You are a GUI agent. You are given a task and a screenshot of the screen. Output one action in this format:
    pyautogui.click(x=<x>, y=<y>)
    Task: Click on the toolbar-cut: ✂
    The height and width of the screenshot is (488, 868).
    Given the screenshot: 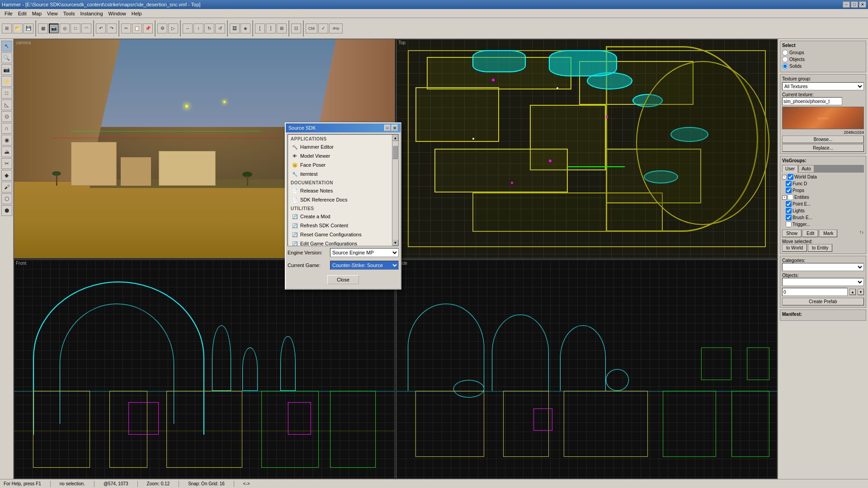 What is the action you would take?
    pyautogui.click(x=126, y=28)
    